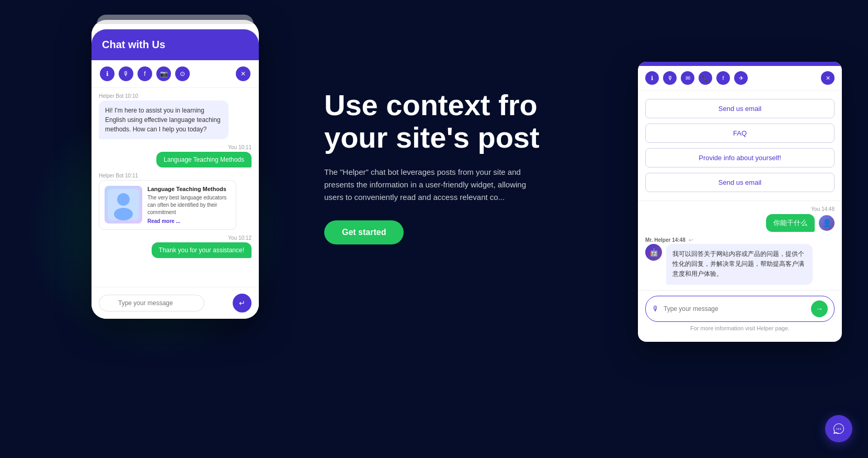  Describe the element at coordinates (123, 205) in the screenshot. I see `post-card-image` at that location.